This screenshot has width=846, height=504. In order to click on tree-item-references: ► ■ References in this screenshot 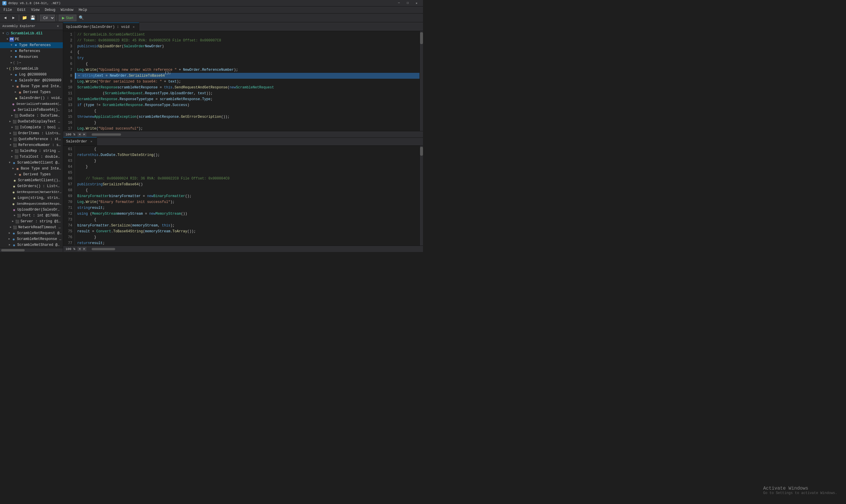, I will do `click(31, 51)`.